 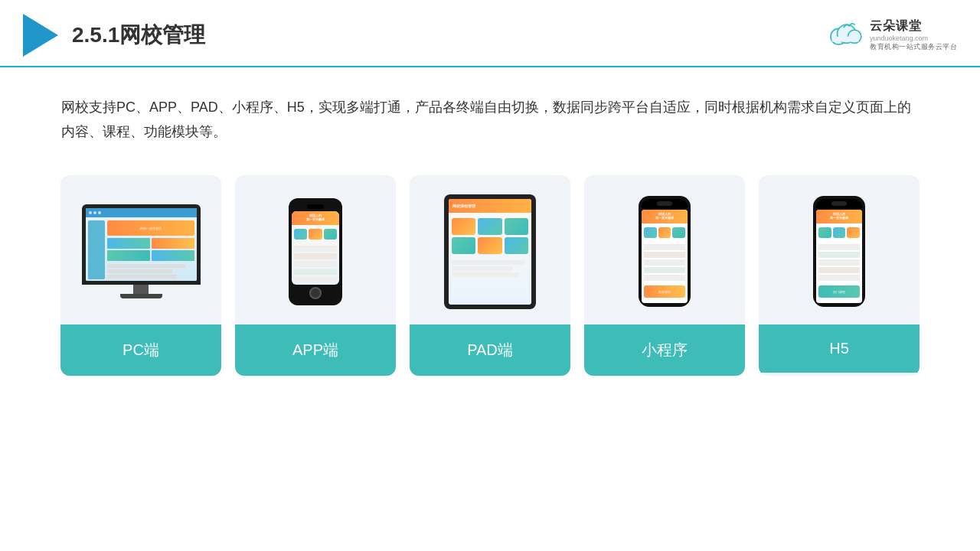 What do you see at coordinates (141, 249) in the screenshot?
I see `pc-image-area: 网校一览同管理` at bounding box center [141, 249].